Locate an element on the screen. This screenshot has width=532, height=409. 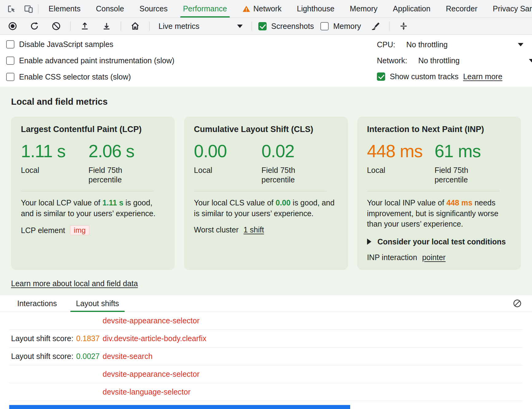
inspect-element-button is located at coordinates (11, 9).